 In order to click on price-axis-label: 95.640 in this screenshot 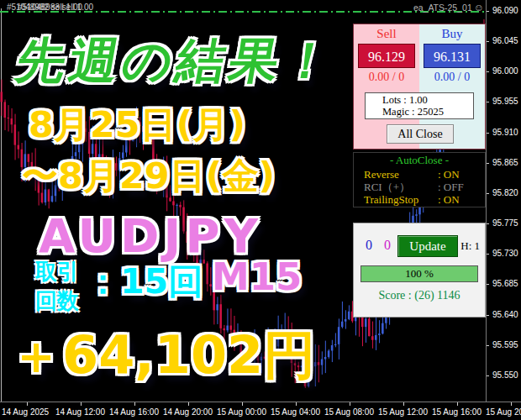, I will do `click(506, 314)`.